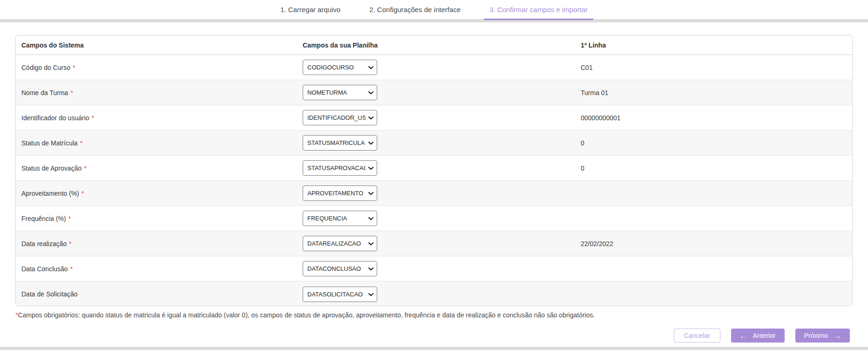 This screenshot has height=350, width=868. What do you see at coordinates (434, 9) in the screenshot?
I see `wizard-steps-bar: 1. Carregar arquivo 2. Configurações de …` at bounding box center [434, 9].